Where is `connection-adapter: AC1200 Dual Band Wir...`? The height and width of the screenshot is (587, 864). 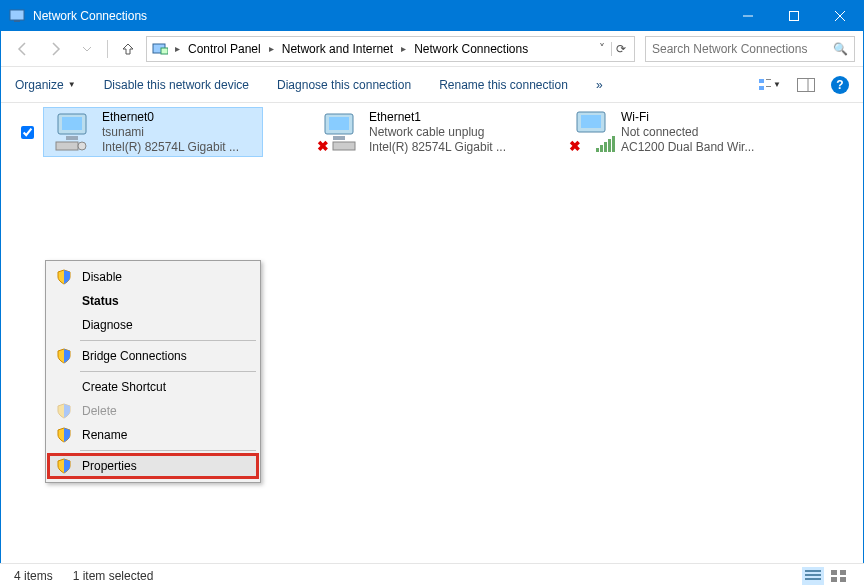 connection-adapter: AC1200 Dual Band Wir... is located at coordinates (699, 148).